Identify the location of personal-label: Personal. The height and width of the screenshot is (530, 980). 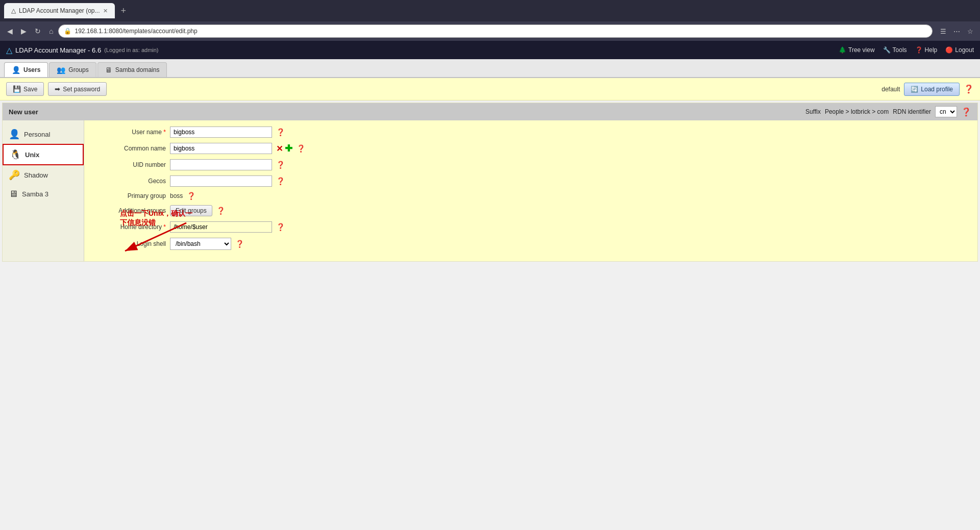
(37, 135).